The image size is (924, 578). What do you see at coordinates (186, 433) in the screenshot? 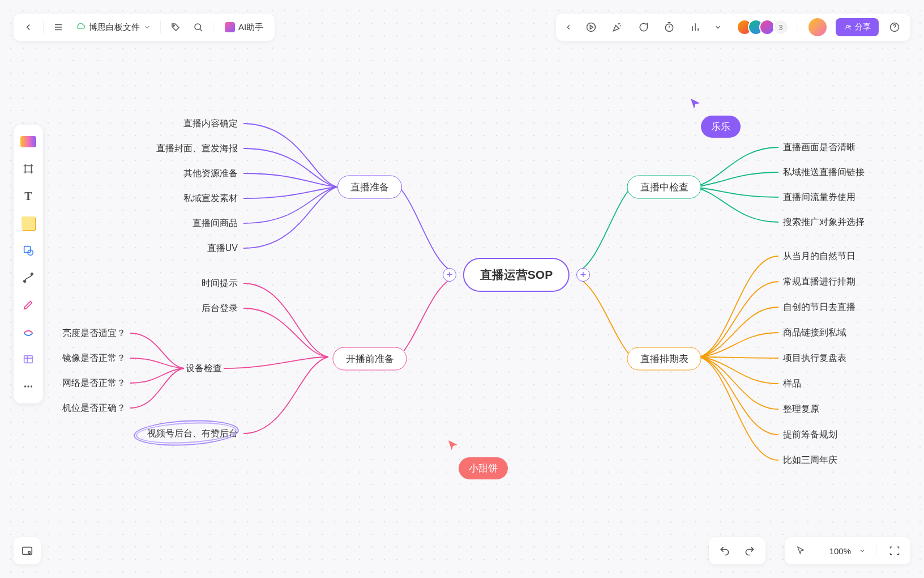
I see `scribble-highlight` at bounding box center [186, 433].